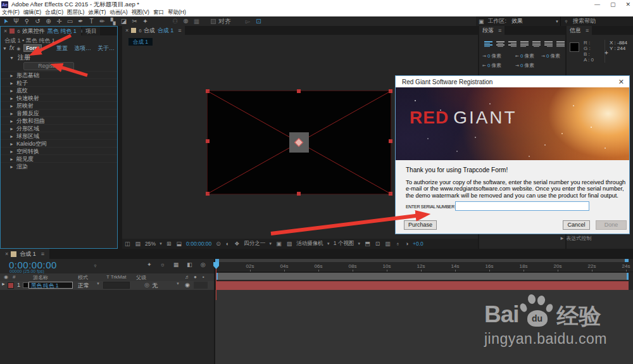 The image size is (633, 364). I want to click on mask-panel-icon: ⚉, so click(186, 22).